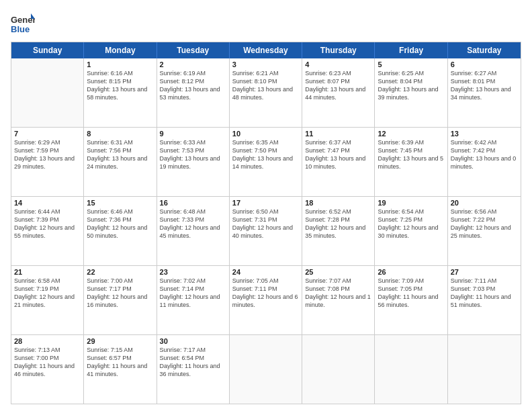 The height and width of the screenshot is (411, 532). Describe the element at coordinates (193, 150) in the screenshot. I see `sunset-text: Sunset: 7:53 PM` at that location.